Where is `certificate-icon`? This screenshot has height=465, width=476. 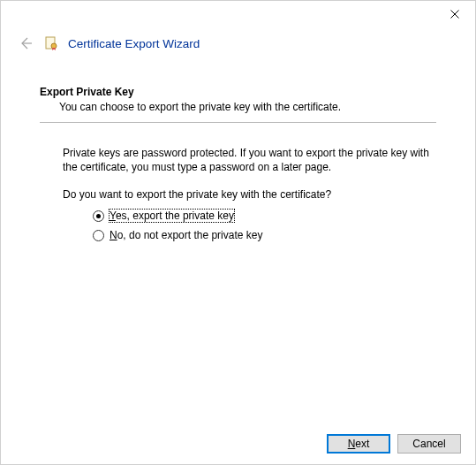
certificate-icon is located at coordinates (51, 43).